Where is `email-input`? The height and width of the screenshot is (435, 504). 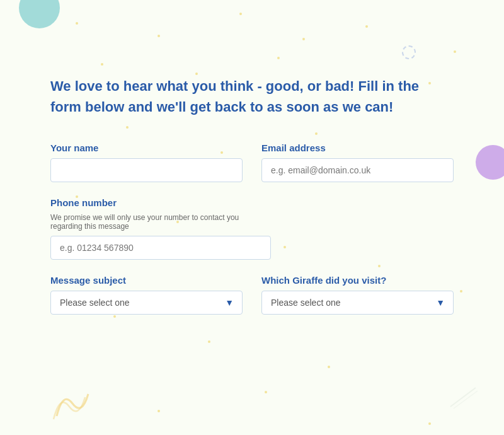 email-input is located at coordinates (358, 170).